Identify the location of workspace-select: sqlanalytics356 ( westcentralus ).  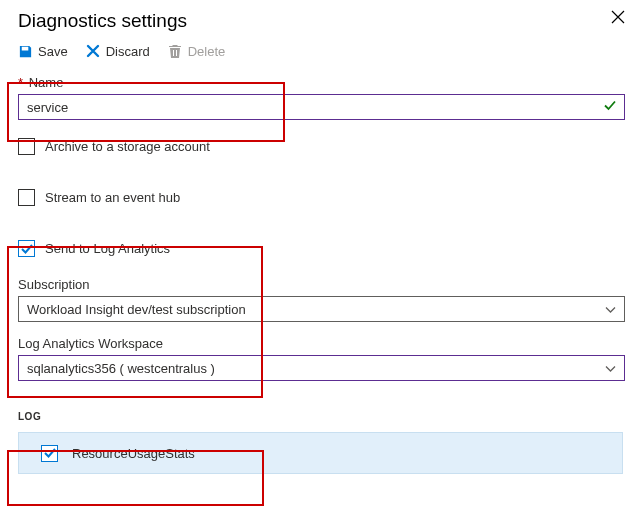
(322, 368).